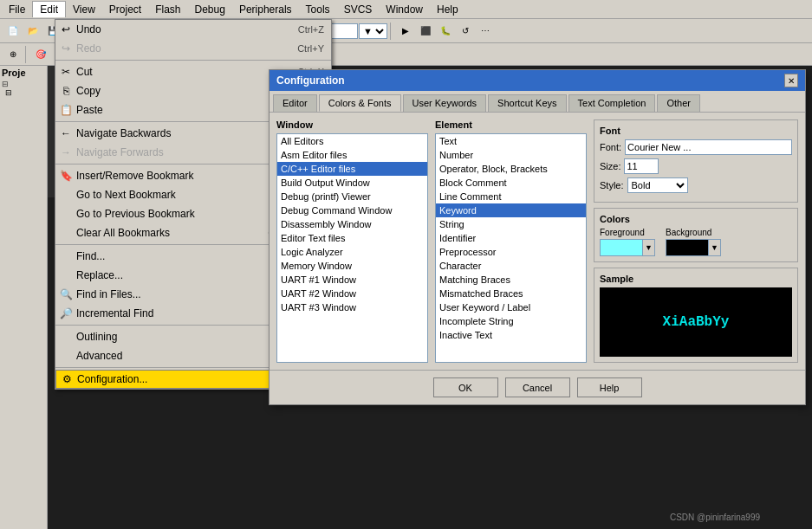 The height and width of the screenshot is (529, 812). What do you see at coordinates (466, 388) in the screenshot?
I see `ok-button: OK` at bounding box center [466, 388].